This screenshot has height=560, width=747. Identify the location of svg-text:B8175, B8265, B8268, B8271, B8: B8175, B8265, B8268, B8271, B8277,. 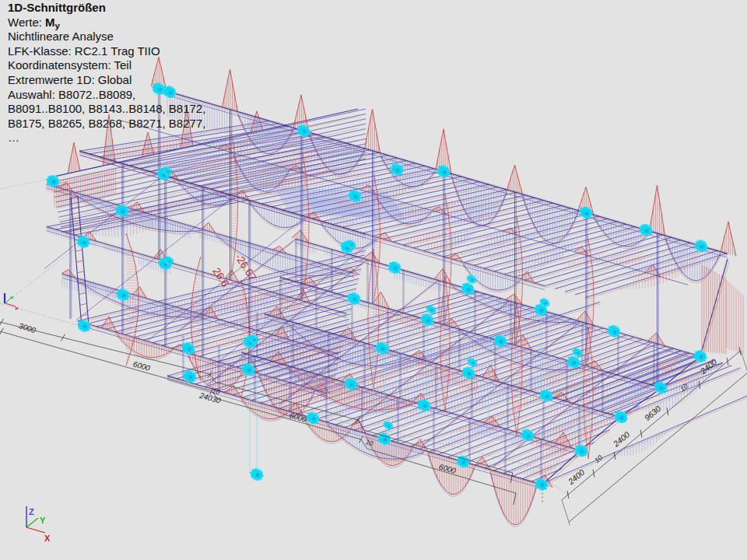
(107, 123).